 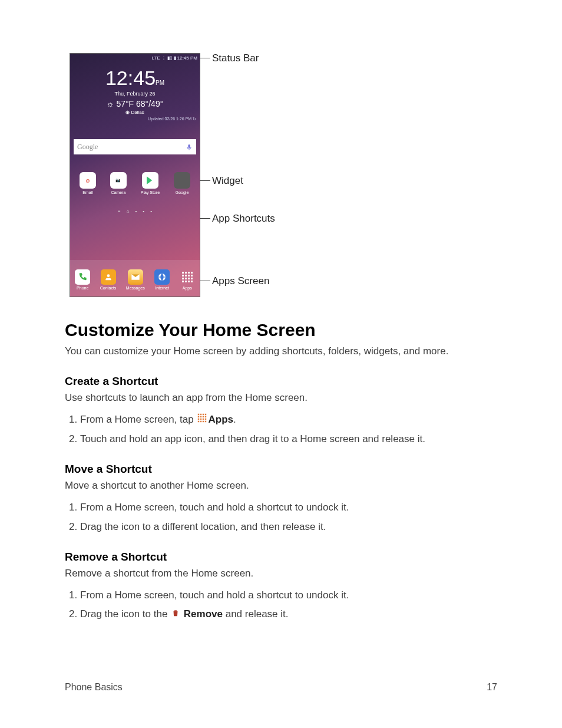 What do you see at coordinates (189, 147) in the screenshot?
I see `mic-icon` at bounding box center [189, 147].